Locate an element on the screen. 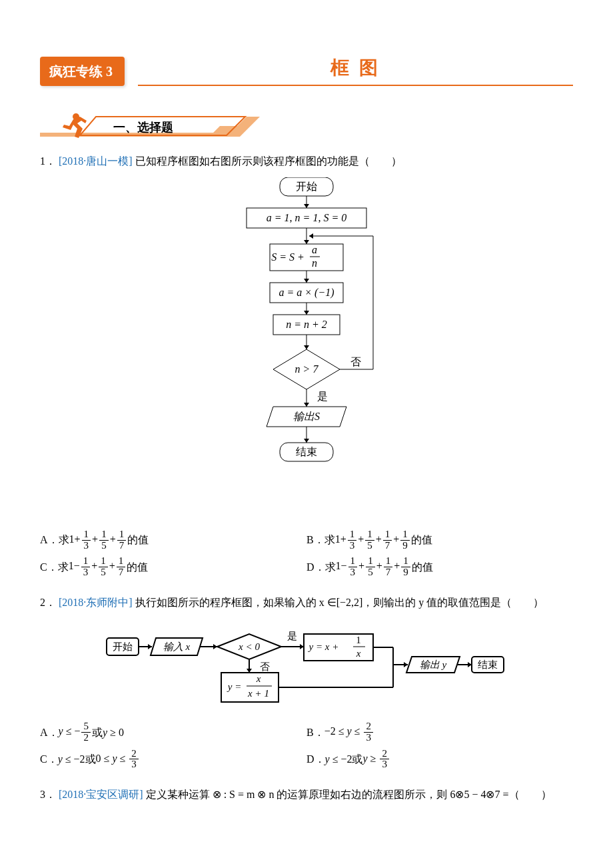 This screenshot has width=613, height=868. svg-text: y = is located at coordinates (235, 687).